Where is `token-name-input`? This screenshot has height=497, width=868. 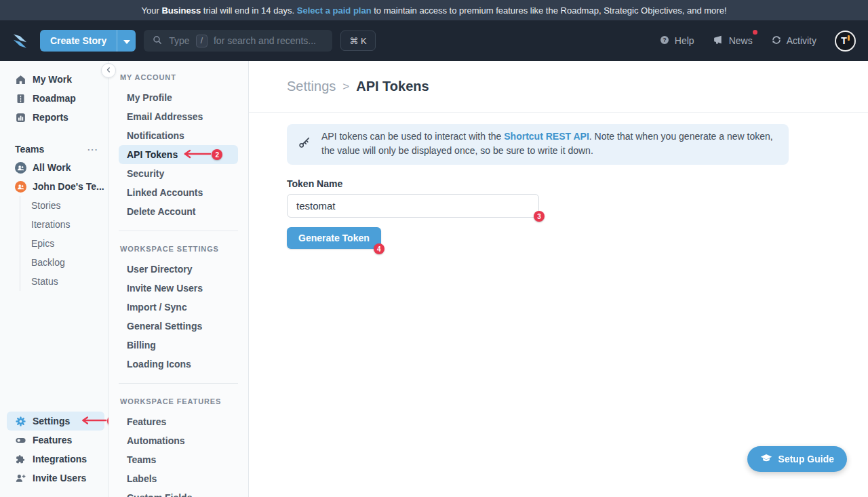
token-name-input is located at coordinates (413, 206).